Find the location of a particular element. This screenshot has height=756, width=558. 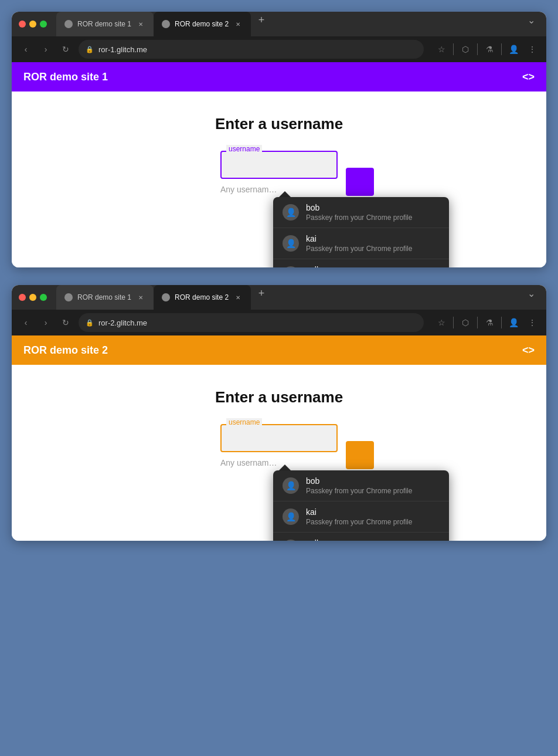

url-actions-2: ☆ ⬡ ⚗ 👤 ⋮ is located at coordinates (486, 323).